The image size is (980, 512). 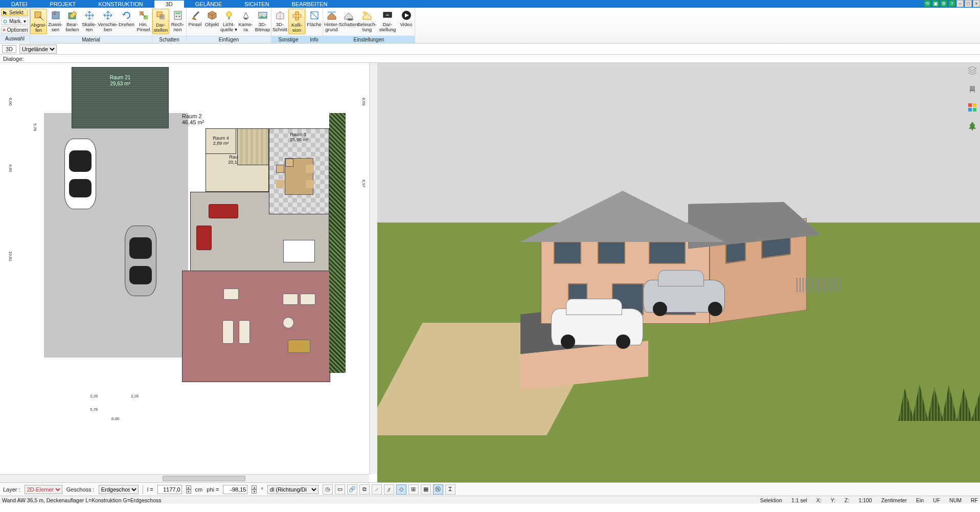 What do you see at coordinates (55, 21) in the screenshot?
I see `zuweisen-button: Zuwei- sen` at bounding box center [55, 21].